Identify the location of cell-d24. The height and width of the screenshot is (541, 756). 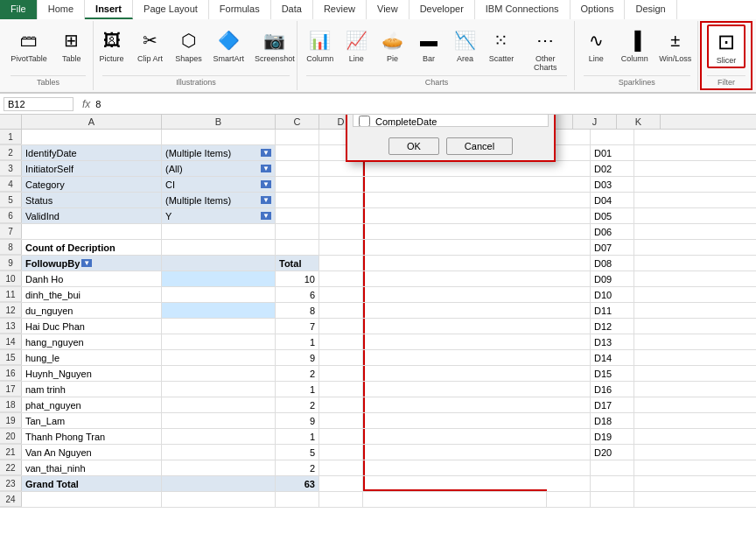
(341, 499).